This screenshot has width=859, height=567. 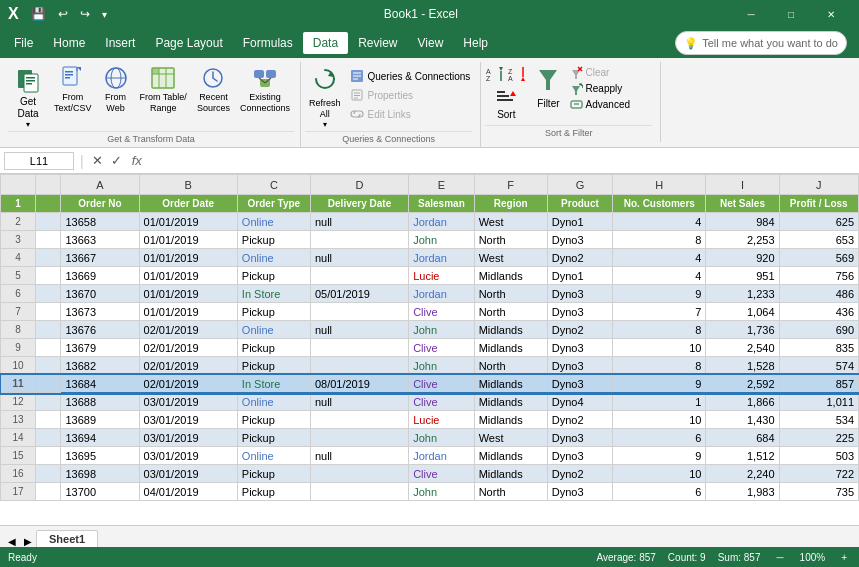 What do you see at coordinates (819, 402) in the screenshot?
I see `table-cell: 1,011` at bounding box center [819, 402].